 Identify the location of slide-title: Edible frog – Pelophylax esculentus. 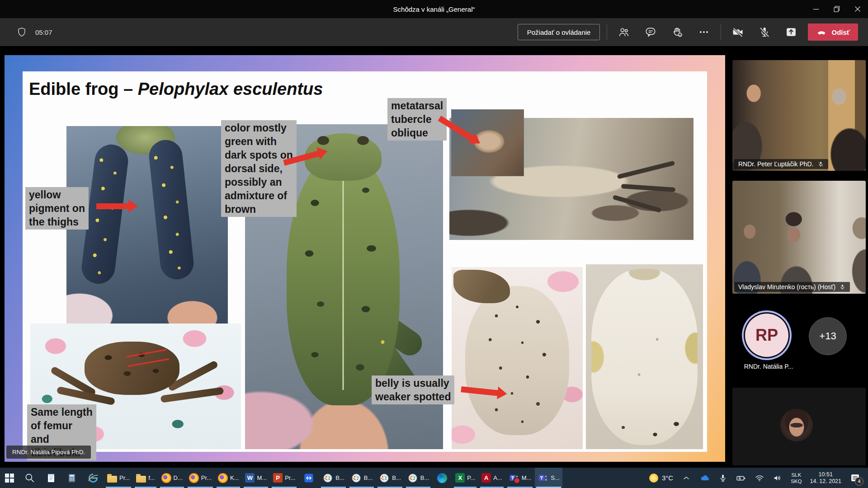
(176, 89).